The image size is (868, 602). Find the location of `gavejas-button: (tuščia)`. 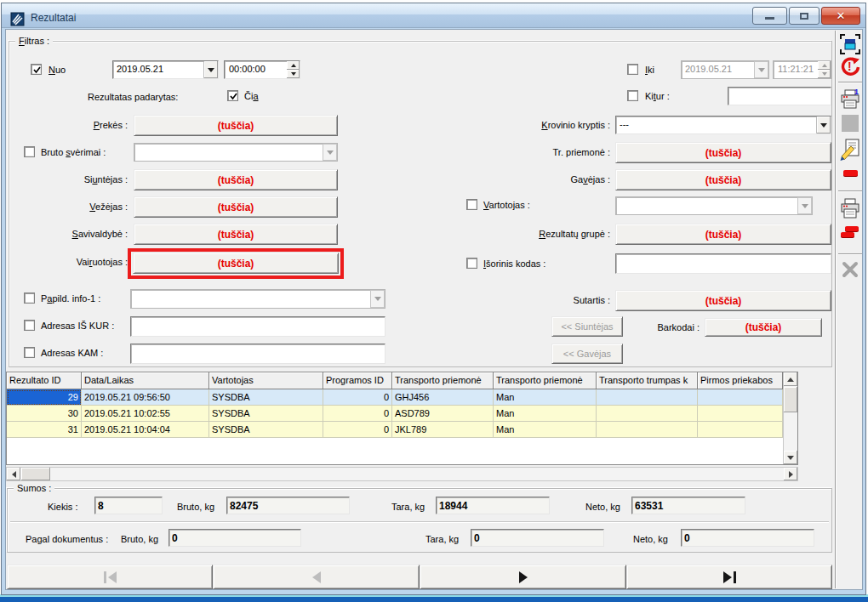

gavejas-button: (tuščia) is located at coordinates (723, 180).